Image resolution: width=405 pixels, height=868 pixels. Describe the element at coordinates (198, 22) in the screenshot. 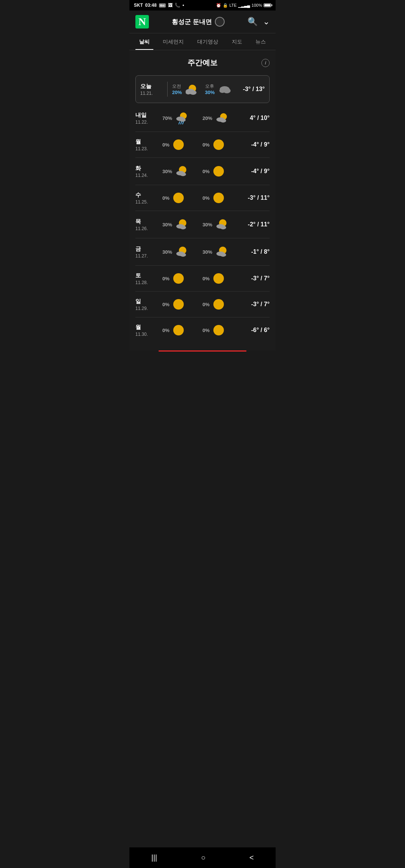

I see `location-display: 횡성군 둔내면` at that location.